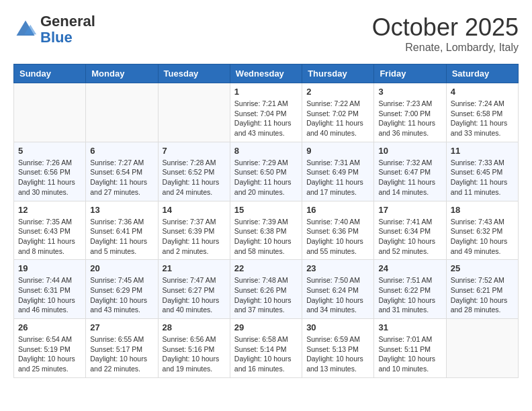  I want to click on calendar-cell: 7Sunrise: 7:28 AM Sunset: 6:52 PM Daylig…, so click(193, 171).